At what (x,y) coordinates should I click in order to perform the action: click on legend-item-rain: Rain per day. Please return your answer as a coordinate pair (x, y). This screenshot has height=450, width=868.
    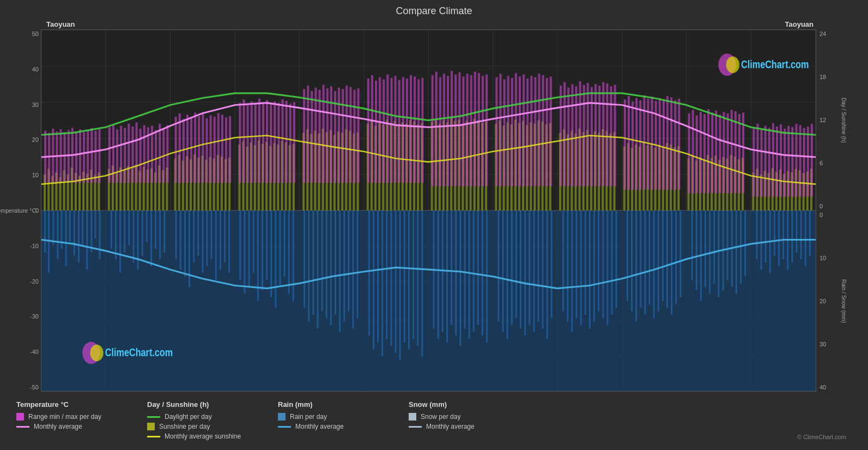
    Looking at the image, I should click on (332, 417).